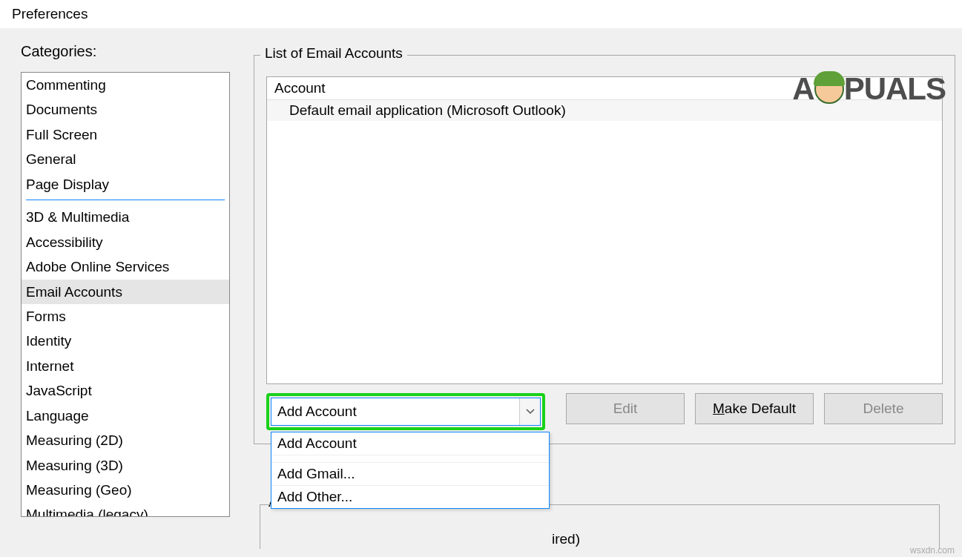  What do you see at coordinates (125, 85) in the screenshot?
I see `category-item: Commenting` at bounding box center [125, 85].